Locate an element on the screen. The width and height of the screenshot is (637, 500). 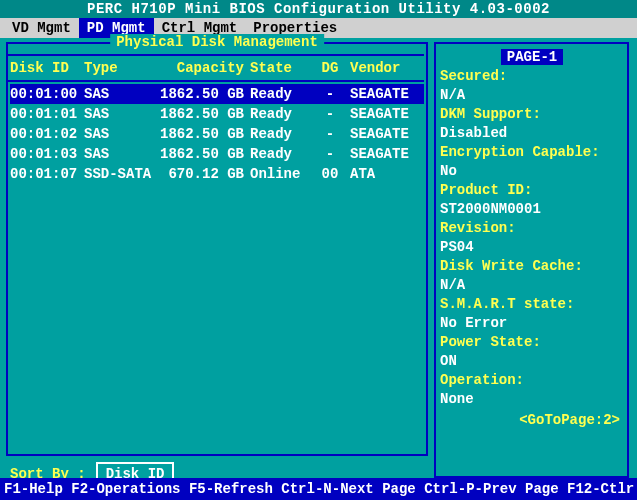
cell-capacity: 670.12 GB is located at coordinates (204, 174).